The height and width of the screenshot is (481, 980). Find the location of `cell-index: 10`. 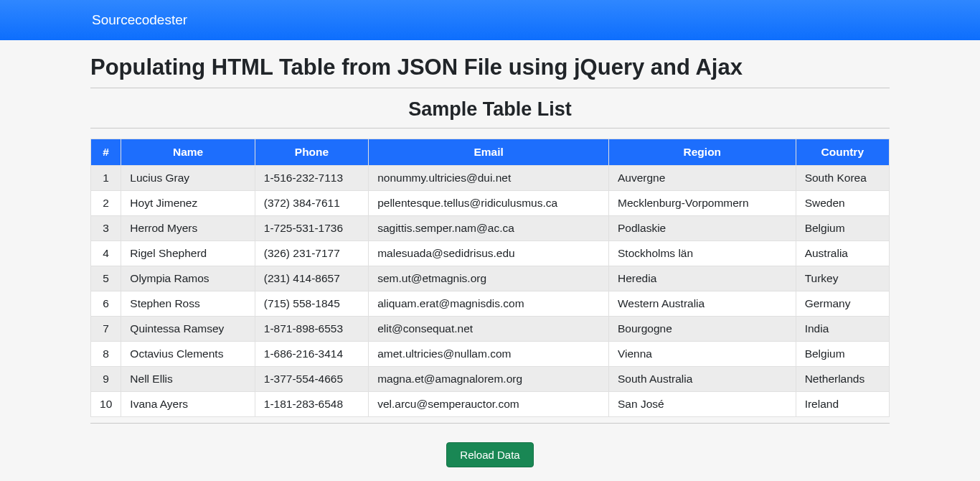

cell-index: 10 is located at coordinates (106, 405).